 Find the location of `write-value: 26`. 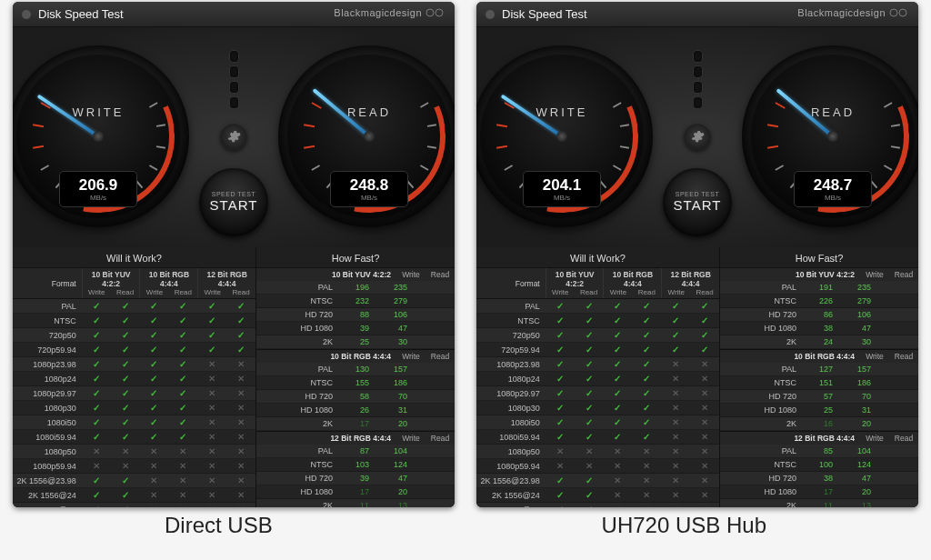

write-value: 26 is located at coordinates (360, 410).